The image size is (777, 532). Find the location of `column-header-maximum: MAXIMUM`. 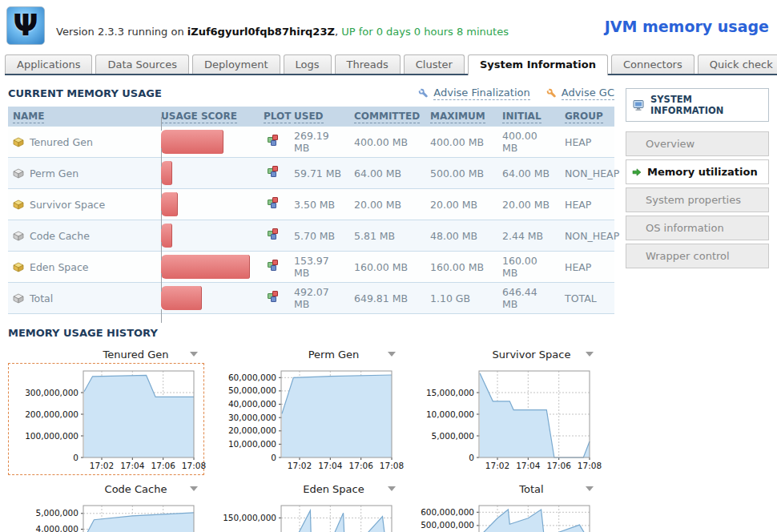

column-header-maximum: MAXIMUM is located at coordinates (461, 117).